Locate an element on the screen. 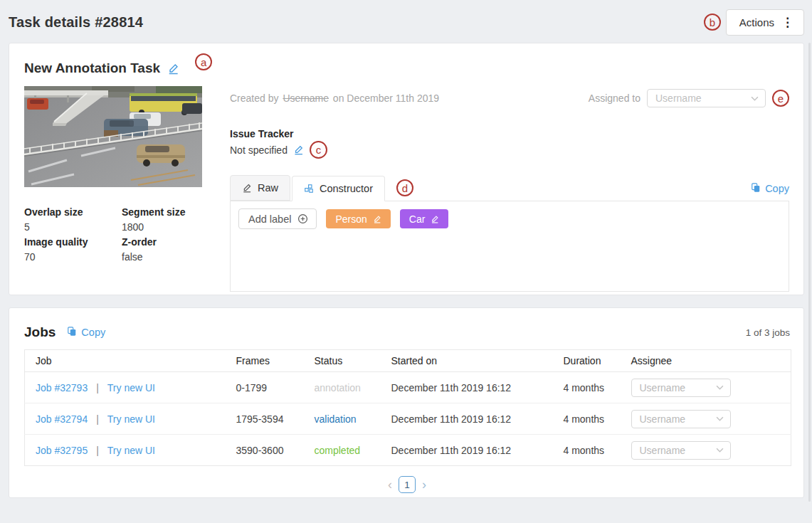 This screenshot has height=523, width=812. job-row: Job #32794|Try new UI 1795-3594 validati… is located at coordinates (408, 419).